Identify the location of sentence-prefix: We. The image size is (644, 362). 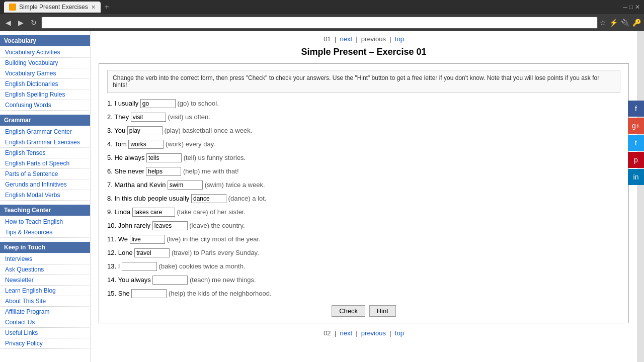
(123, 239).